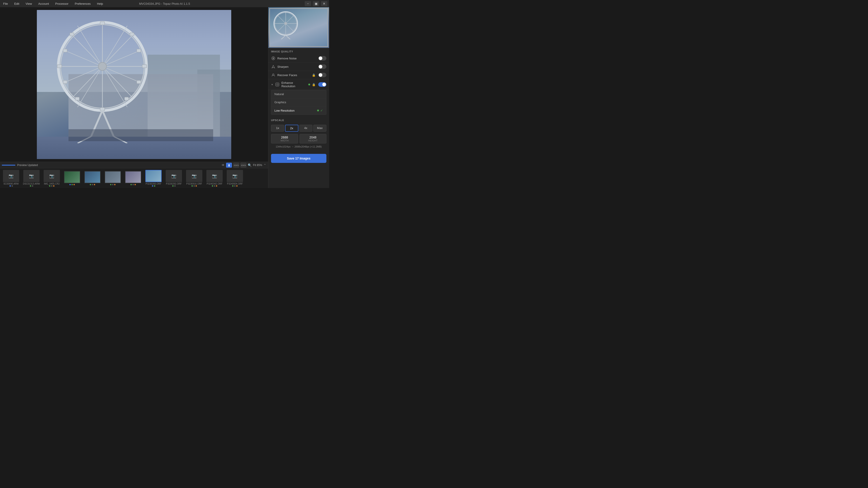 The width and height of the screenshot is (868, 488). I want to click on status-dot-8a, so click(153, 186).